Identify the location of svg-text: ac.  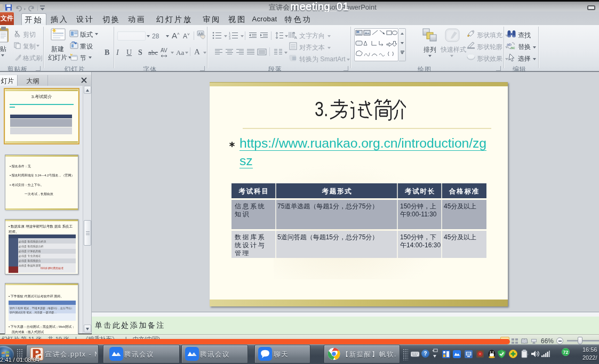
(513, 47).